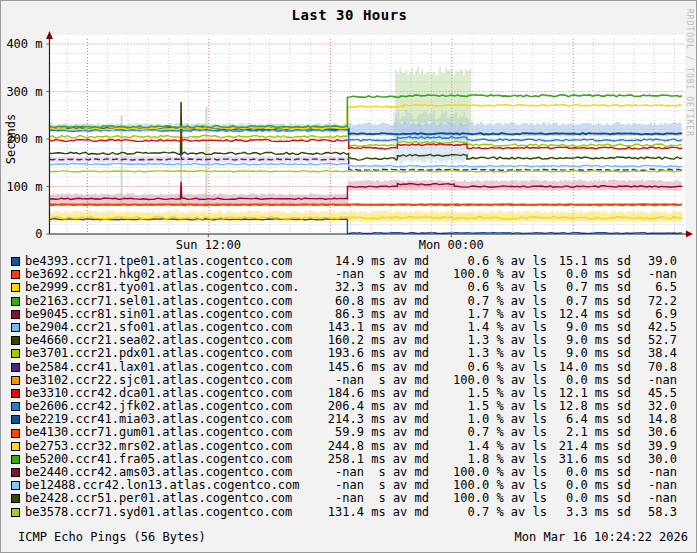 Image resolution: width=697 pixels, height=553 pixels. What do you see at coordinates (163, 512) in the screenshot?
I see `legend-host: be3578.ccr71.syd01.atlas.cogentco.com` at bounding box center [163, 512].